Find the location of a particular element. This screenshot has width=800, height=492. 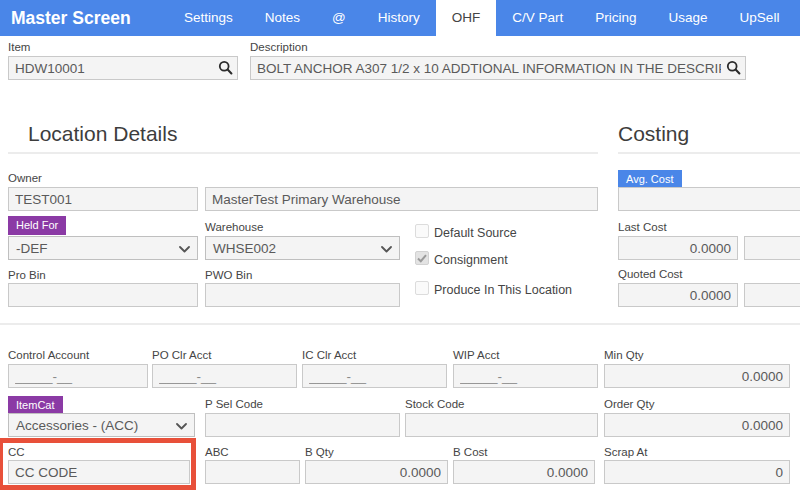

location-details-title: Location Details is located at coordinates (102, 134).